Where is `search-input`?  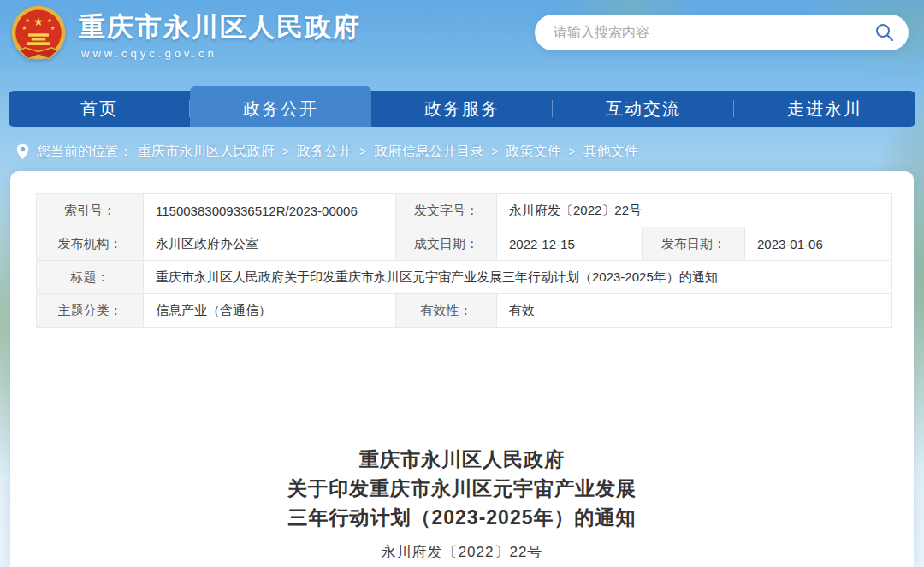 search-input is located at coordinates (714, 32).